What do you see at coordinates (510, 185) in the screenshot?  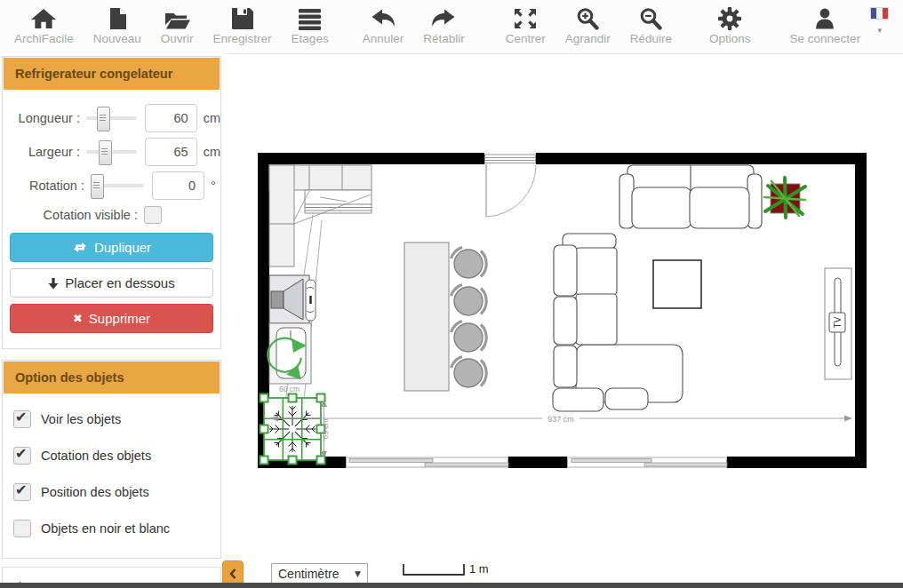 I see `entry-door` at bounding box center [510, 185].